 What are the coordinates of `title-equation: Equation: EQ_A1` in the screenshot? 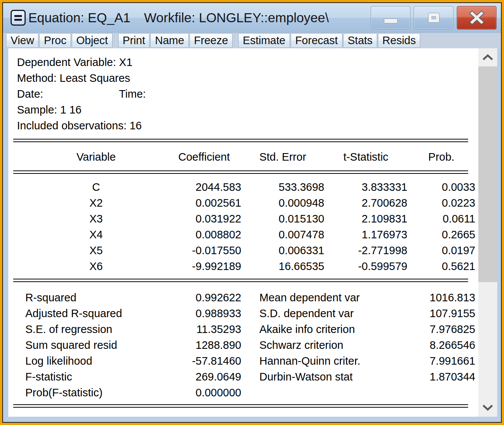 It's located at (79, 17).